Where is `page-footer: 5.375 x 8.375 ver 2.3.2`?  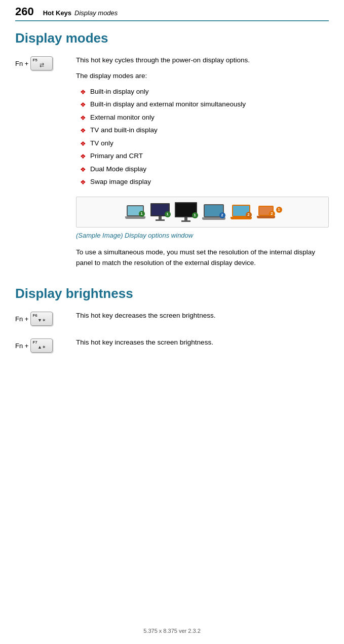
page-footer: 5.375 x 8.375 ver 2.3.2 is located at coordinates (172, 631).